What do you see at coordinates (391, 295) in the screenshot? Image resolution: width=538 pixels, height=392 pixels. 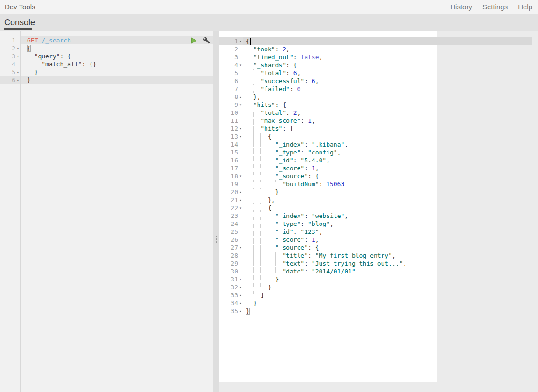 I see `code-text: ]` at bounding box center [391, 295].